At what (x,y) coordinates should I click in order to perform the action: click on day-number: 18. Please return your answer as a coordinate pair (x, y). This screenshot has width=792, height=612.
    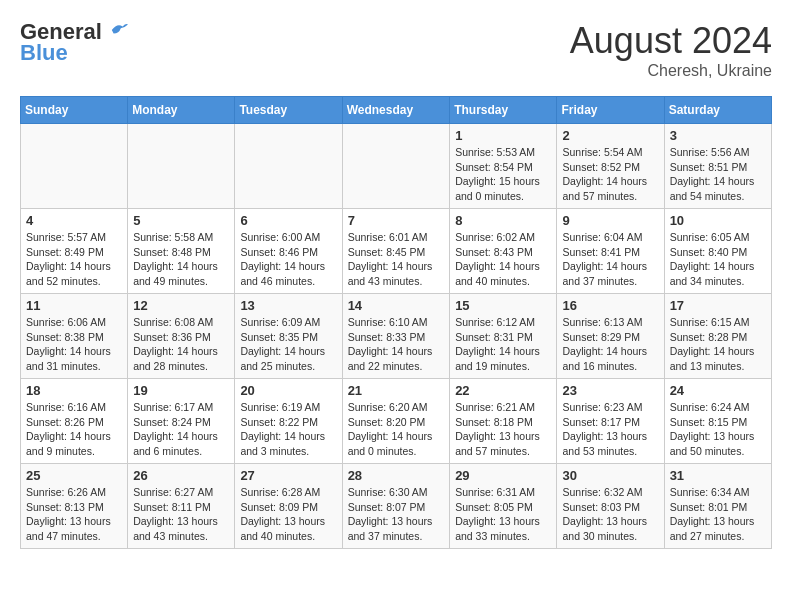
    Looking at the image, I should click on (74, 390).